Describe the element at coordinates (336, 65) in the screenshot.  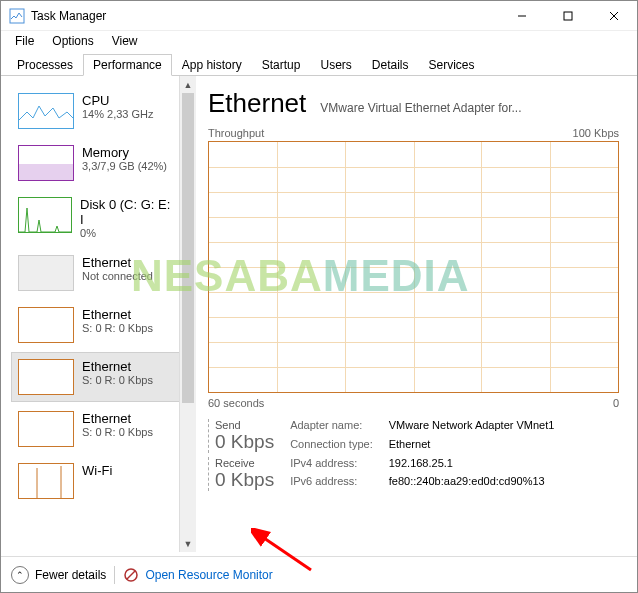
I see `tab-users: Users` at that location.